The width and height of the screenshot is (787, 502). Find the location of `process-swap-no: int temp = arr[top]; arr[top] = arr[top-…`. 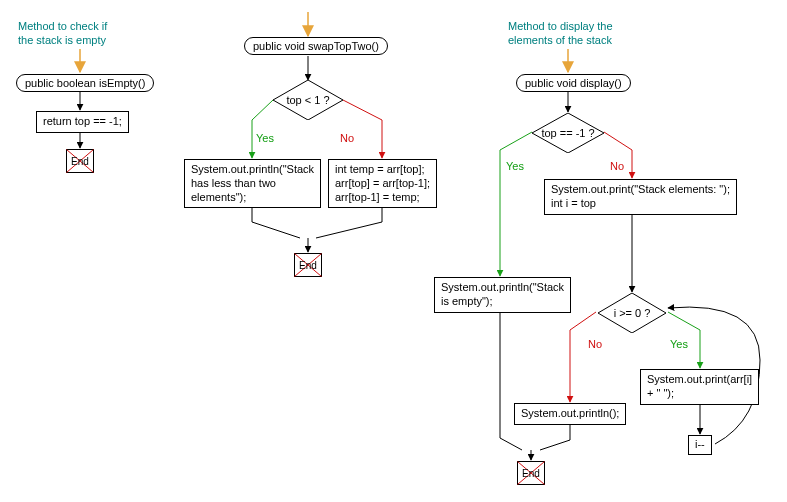

process-swap-no: int temp = arr[top]; arr[top] = arr[top-… is located at coordinates (382, 184).